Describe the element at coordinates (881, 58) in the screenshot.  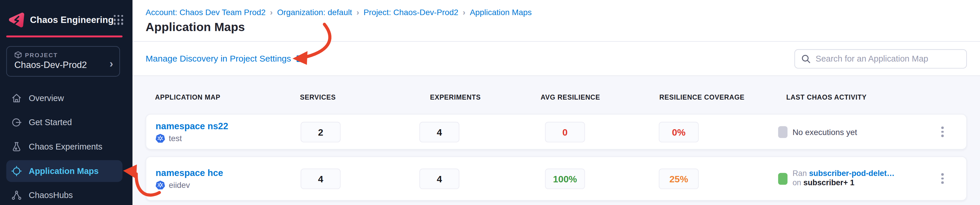
I see `application-map-search` at that location.